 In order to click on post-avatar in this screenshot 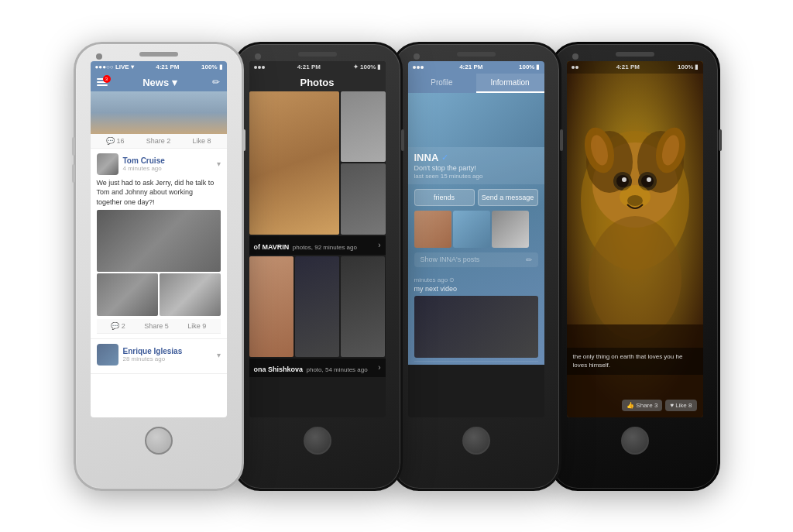, I will do `click(108, 164)`.